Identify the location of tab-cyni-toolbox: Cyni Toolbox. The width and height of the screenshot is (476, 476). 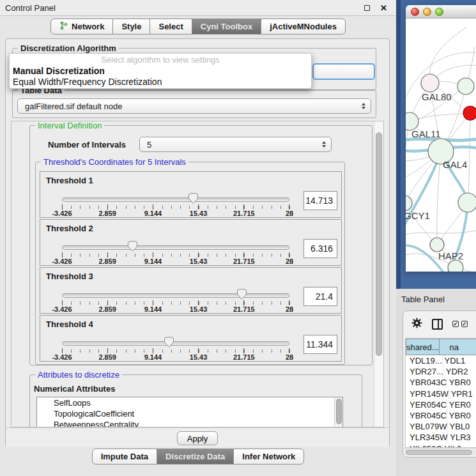
(226, 27).